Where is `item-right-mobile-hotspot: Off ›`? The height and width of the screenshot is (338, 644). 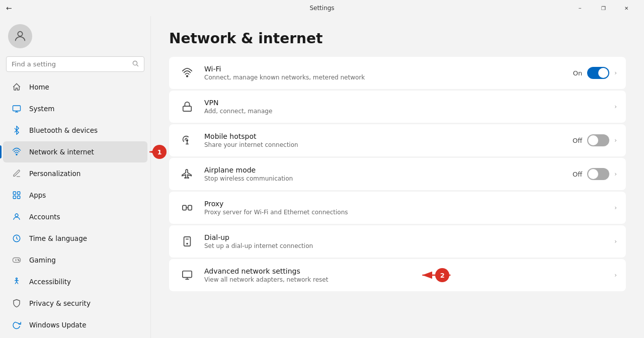 item-right-mobile-hotspot: Off › is located at coordinates (595, 140).